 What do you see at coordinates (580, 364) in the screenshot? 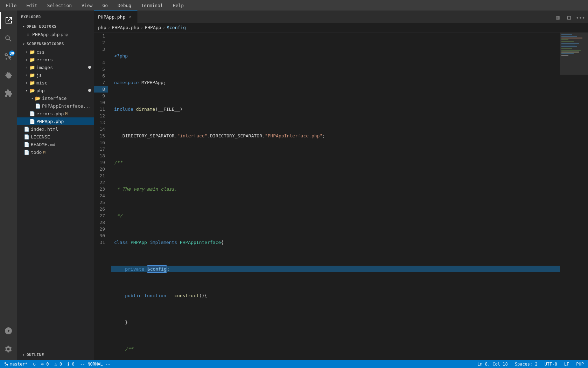
I see `language-mode: PHP` at bounding box center [580, 364].